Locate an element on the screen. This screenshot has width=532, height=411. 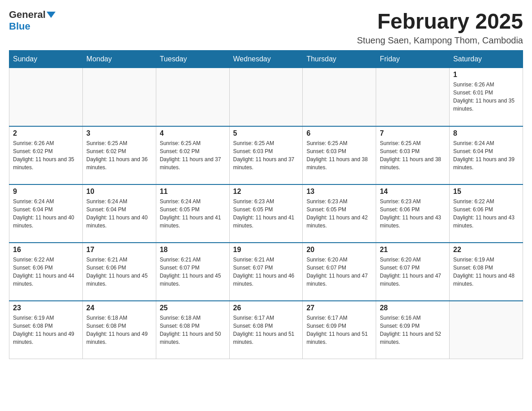
day-number: 26 is located at coordinates (266, 308).